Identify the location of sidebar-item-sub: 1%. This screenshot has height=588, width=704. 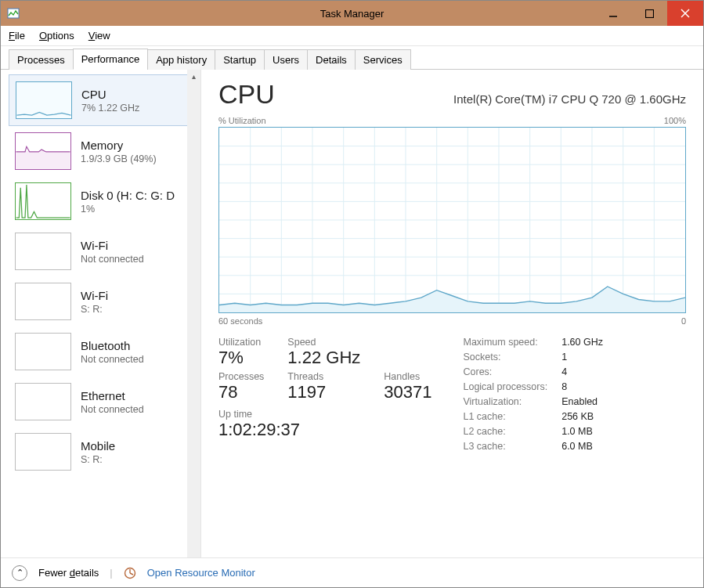
(128, 209).